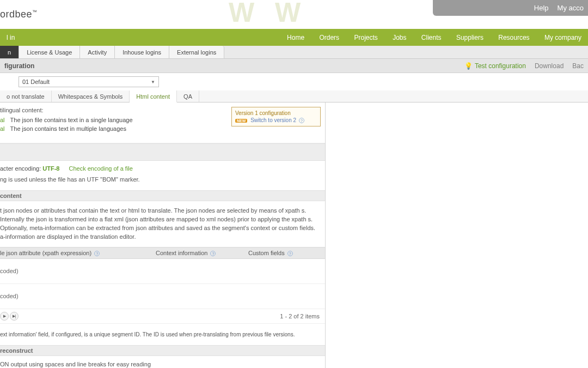 This screenshot has width=588, height=368. I want to click on bulb-icon: 💡, so click(468, 66).